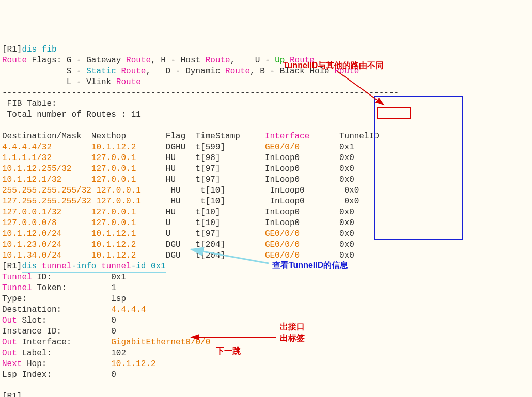 The image size is (532, 397). Describe the element at coordinates (64, 342) in the screenshot. I see `key: Interface:` at that location.